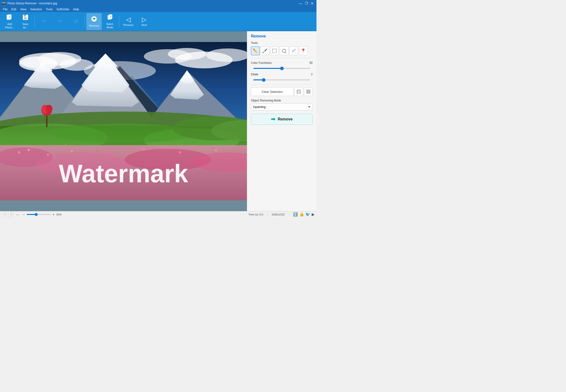 This screenshot has height=392, width=566. I want to click on menu-selection: Selection, so click(36, 9).